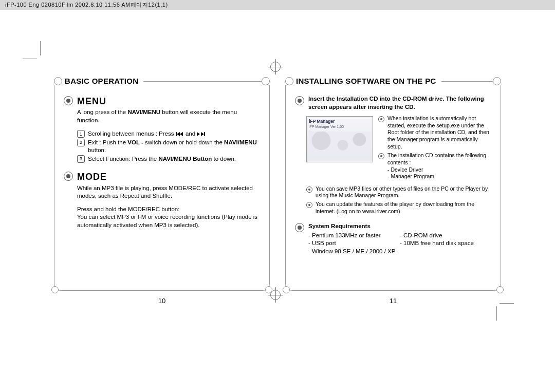 Image resolution: width=555 pixels, height=392 pixels. I want to click on text: - USB port, so click(354, 244).